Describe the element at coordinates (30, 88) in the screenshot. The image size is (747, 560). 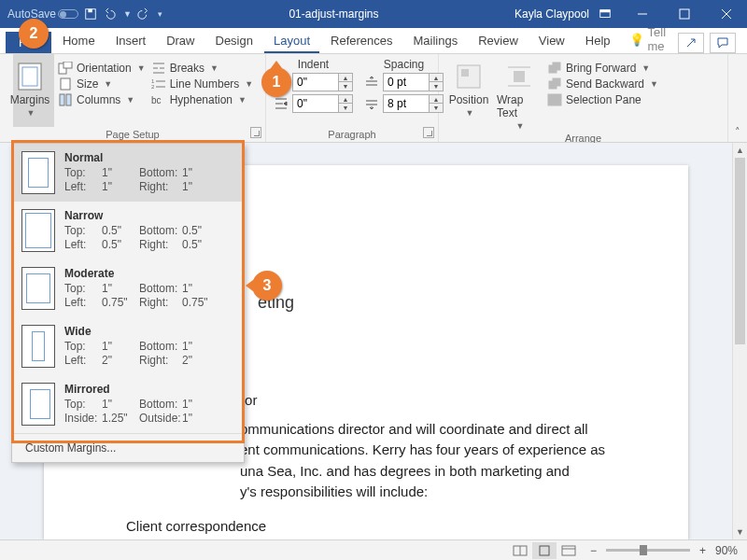
I see `margins-button: Margins ▼` at that location.